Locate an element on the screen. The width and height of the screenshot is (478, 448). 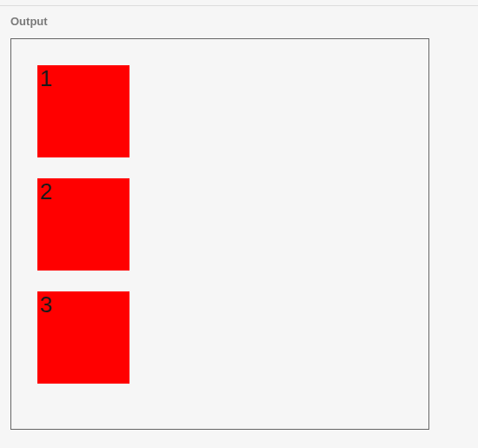
output-label: Output is located at coordinates (239, 17).